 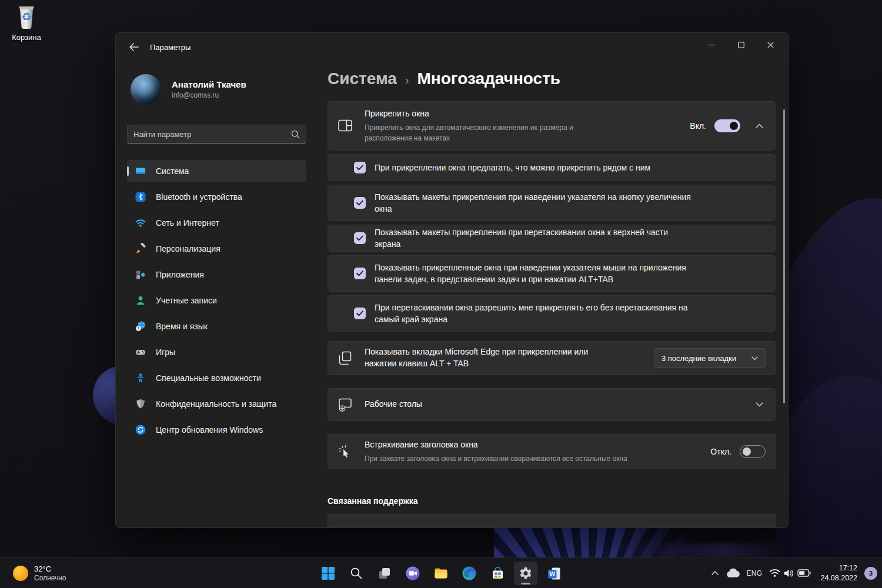 What do you see at coordinates (141, 275) in the screenshot?
I see `apps-icon` at bounding box center [141, 275].